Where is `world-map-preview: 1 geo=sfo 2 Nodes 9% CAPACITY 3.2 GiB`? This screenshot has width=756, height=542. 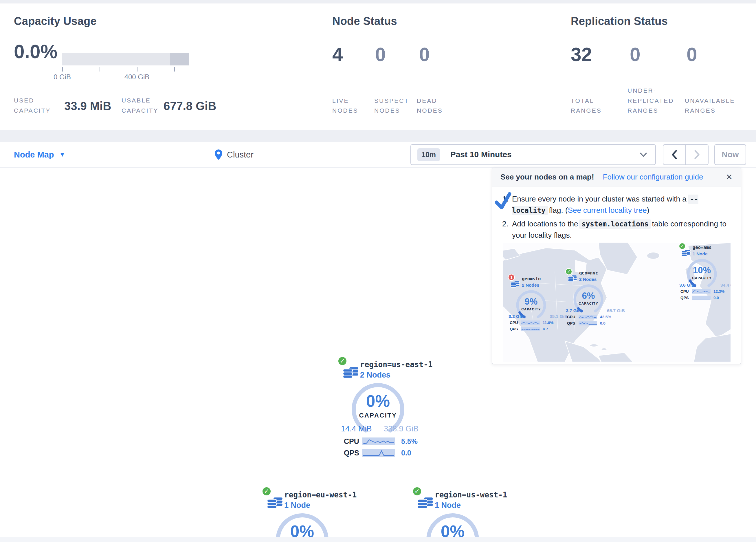 world-map-preview: 1 geo=sfo 2 Nodes 9% CAPACITY 3.2 GiB is located at coordinates (617, 302).